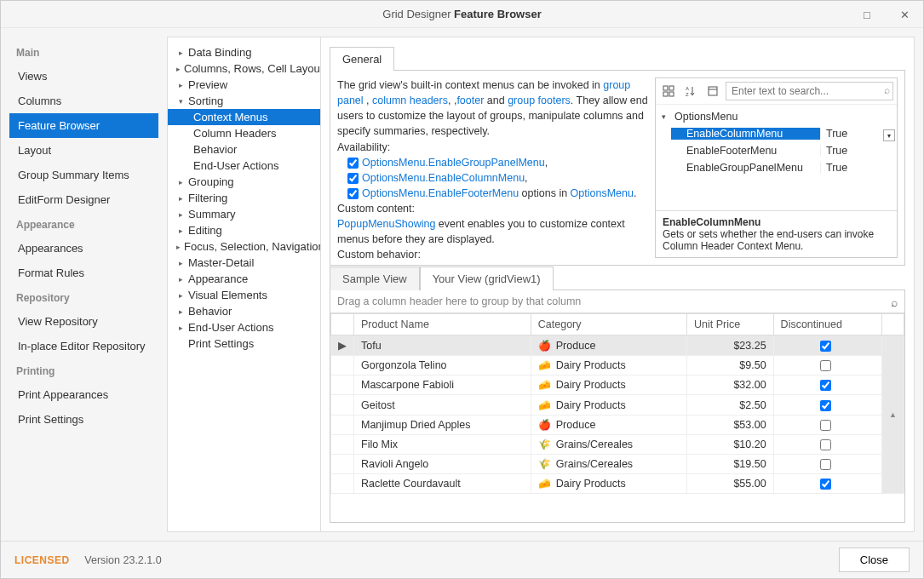  Describe the element at coordinates (713, 91) in the screenshot. I see `property-pages-icon` at that location.